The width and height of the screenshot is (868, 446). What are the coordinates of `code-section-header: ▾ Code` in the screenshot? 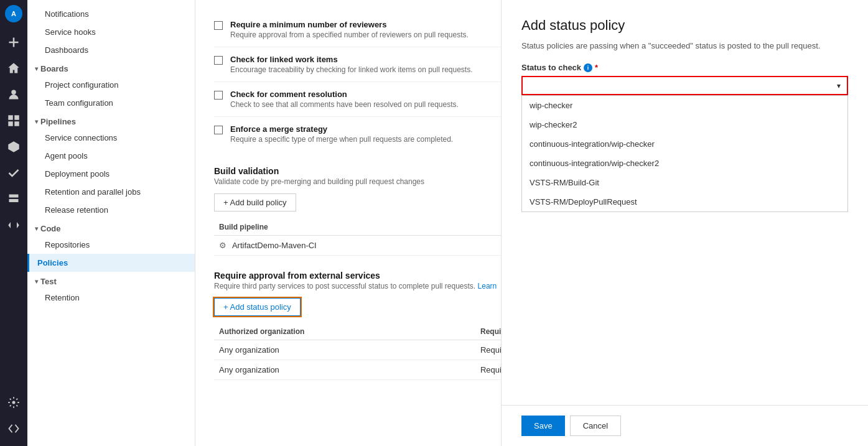 It's located at (111, 228).